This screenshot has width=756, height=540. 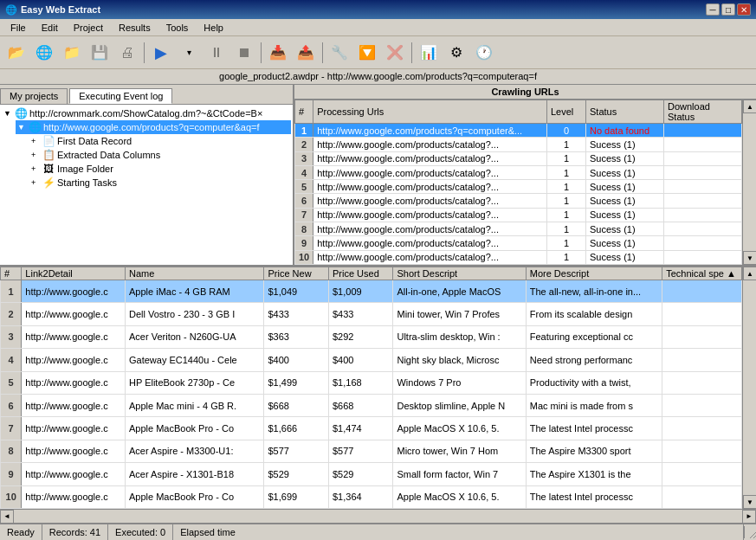 I want to click on stop-button: ⏹, so click(x=244, y=53).